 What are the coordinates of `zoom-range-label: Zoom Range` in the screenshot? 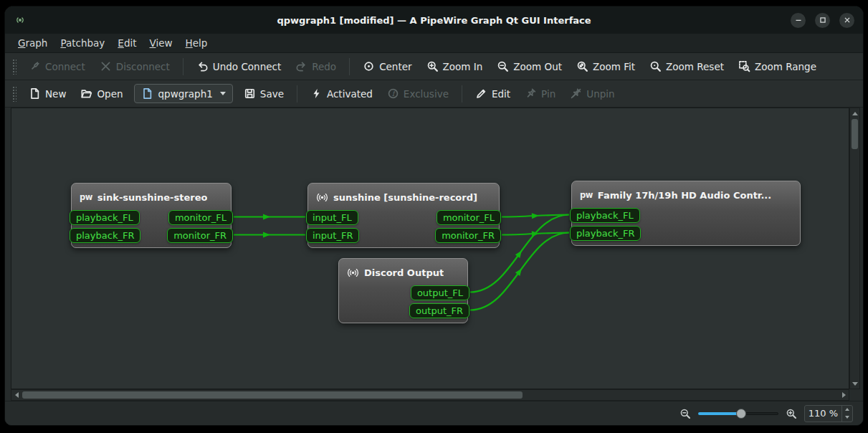 It's located at (786, 67).